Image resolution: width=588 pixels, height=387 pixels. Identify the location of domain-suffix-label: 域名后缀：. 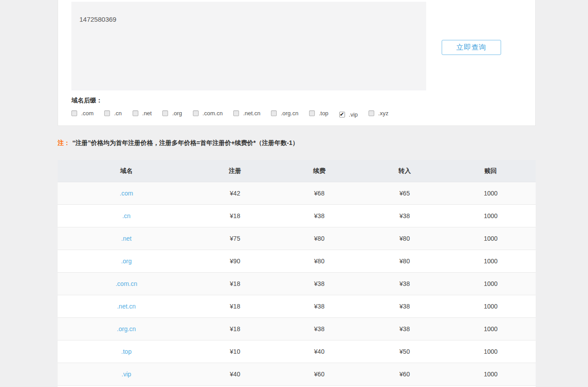
(87, 101).